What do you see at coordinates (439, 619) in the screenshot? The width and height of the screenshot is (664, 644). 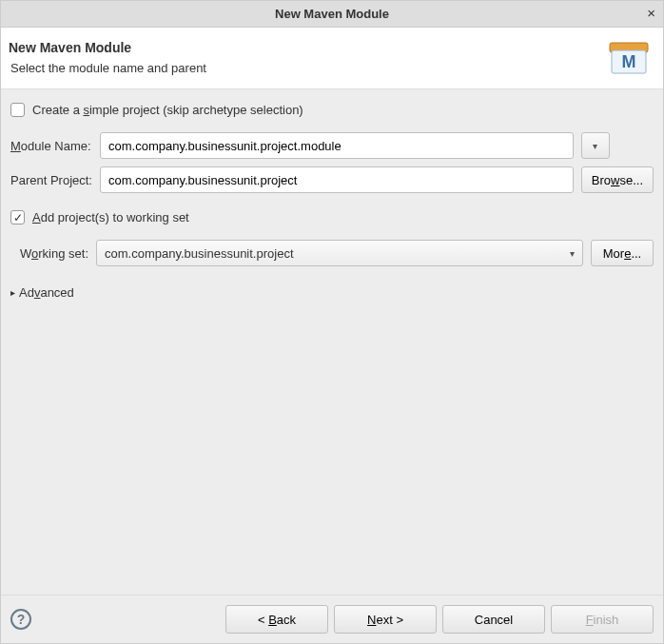 I see `wizard-button-row: < Back Next > Cancel Finish` at bounding box center [439, 619].